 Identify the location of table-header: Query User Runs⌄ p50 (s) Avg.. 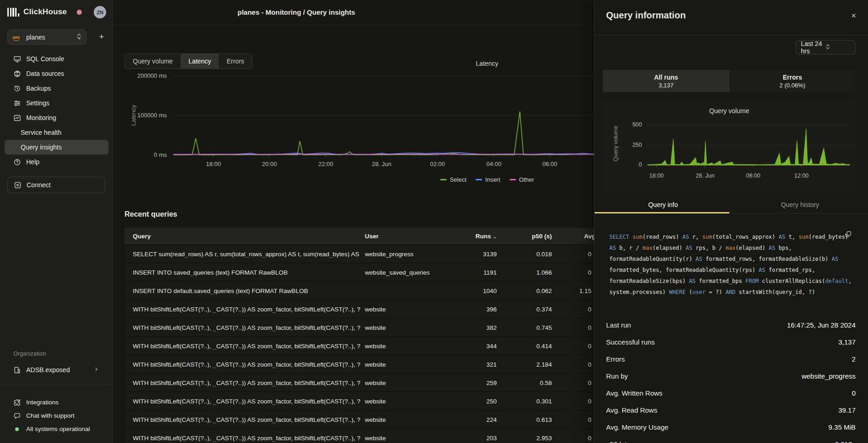
(361, 236).